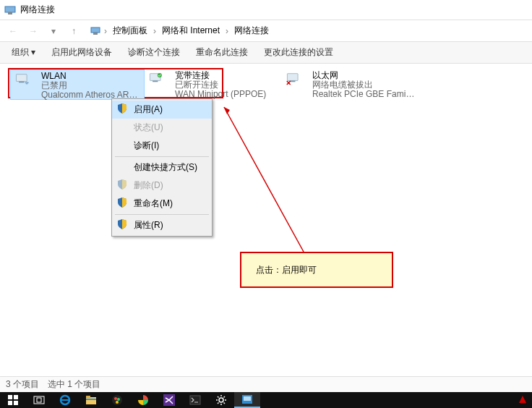  Describe the element at coordinates (33, 31) in the screenshot. I see `forward-button: →` at that location.